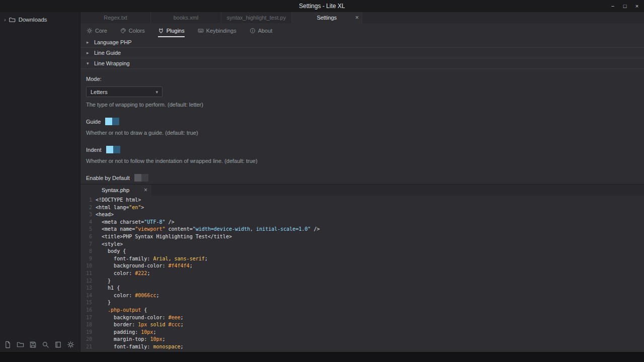 Image resolution: width=644 pixels, height=362 pixels. Describe the element at coordinates (186, 18) in the screenshot. I see `doc-tab-books-xml: books.xml` at that location.